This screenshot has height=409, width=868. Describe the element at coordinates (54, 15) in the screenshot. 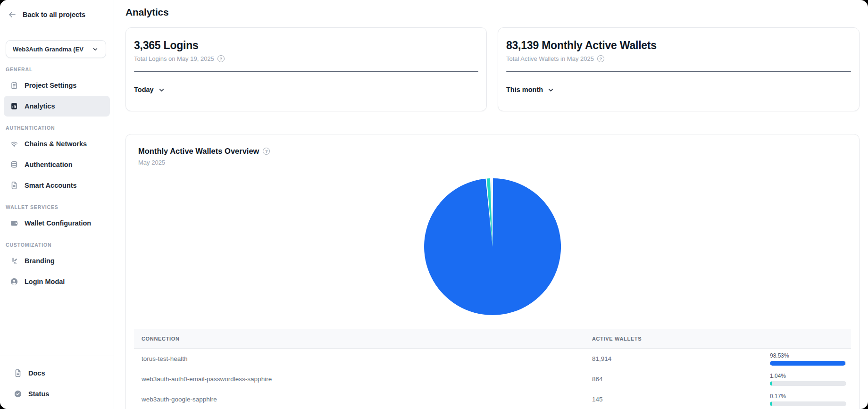

I see `back-label: Back to all projects` at that location.